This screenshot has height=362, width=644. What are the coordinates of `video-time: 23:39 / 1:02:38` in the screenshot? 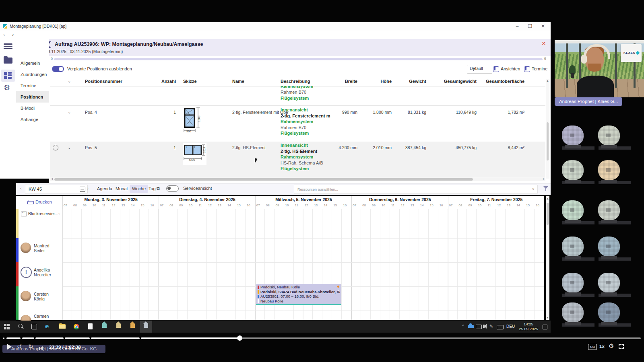 It's located at (65, 347).